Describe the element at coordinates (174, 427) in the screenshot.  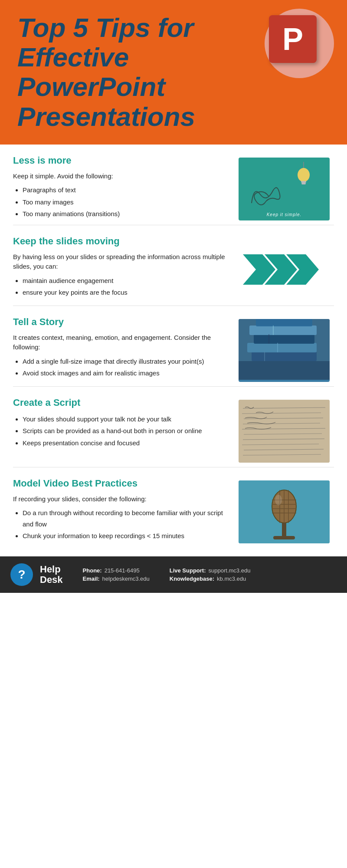
I see `section-create-script: Create a Script Your slides should suppo…` at that location.